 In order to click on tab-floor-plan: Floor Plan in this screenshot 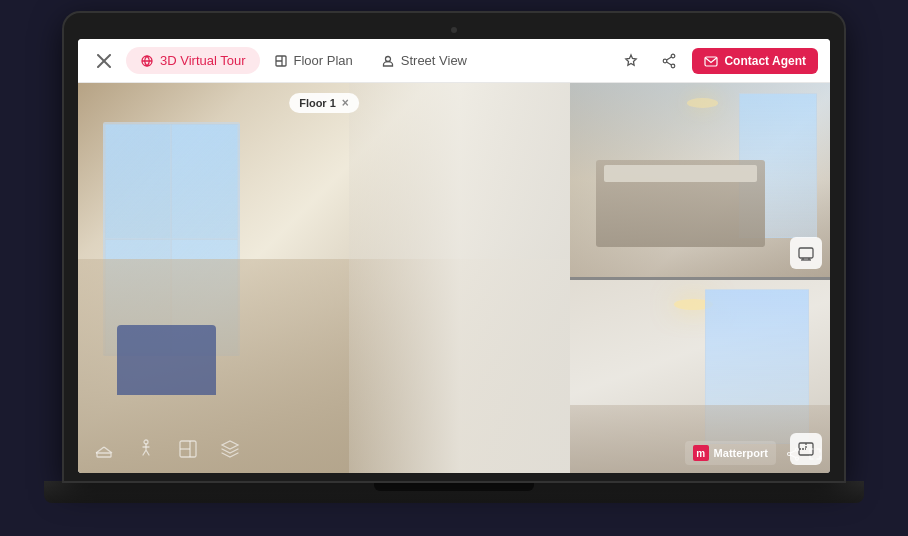, I will do `click(314, 61)`.